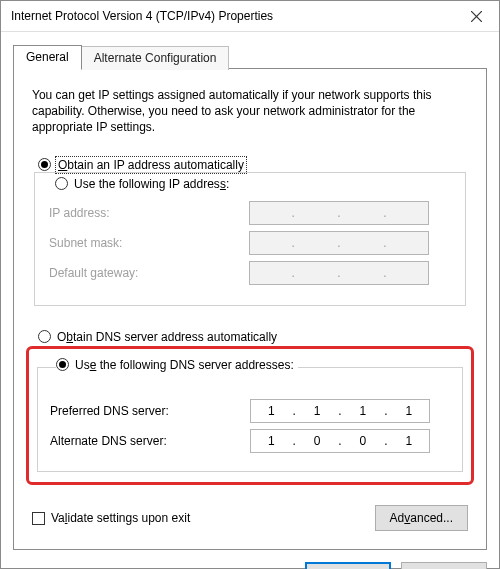  Describe the element at coordinates (476, 16) in the screenshot. I see `close-button` at that location.